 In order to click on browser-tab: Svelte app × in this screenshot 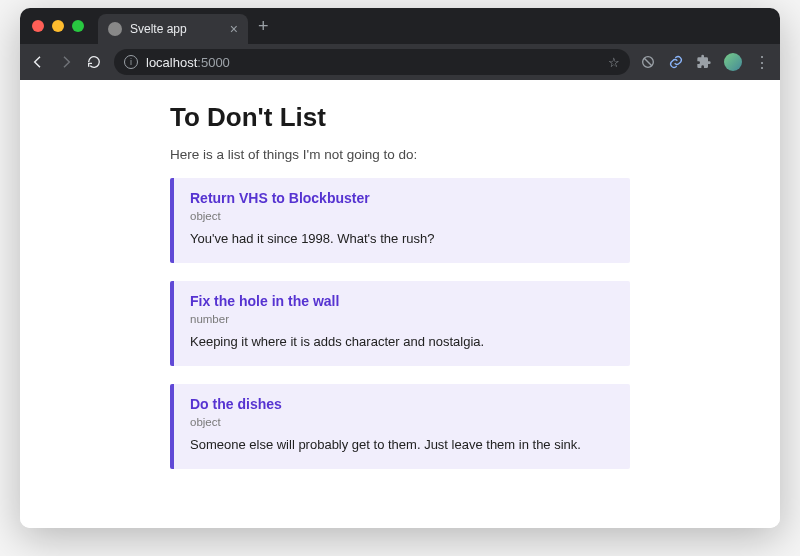, I will do `click(173, 29)`.